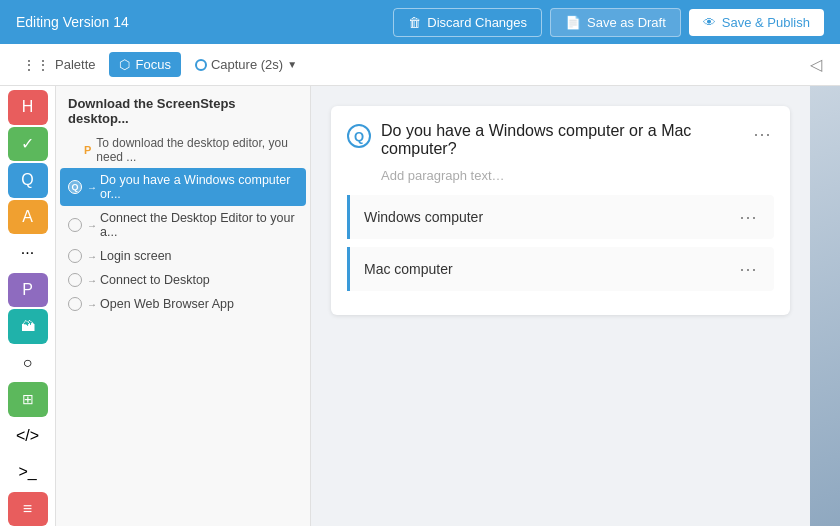  Describe the element at coordinates (710, 22) in the screenshot. I see `eye-icon: 👁` at that location.